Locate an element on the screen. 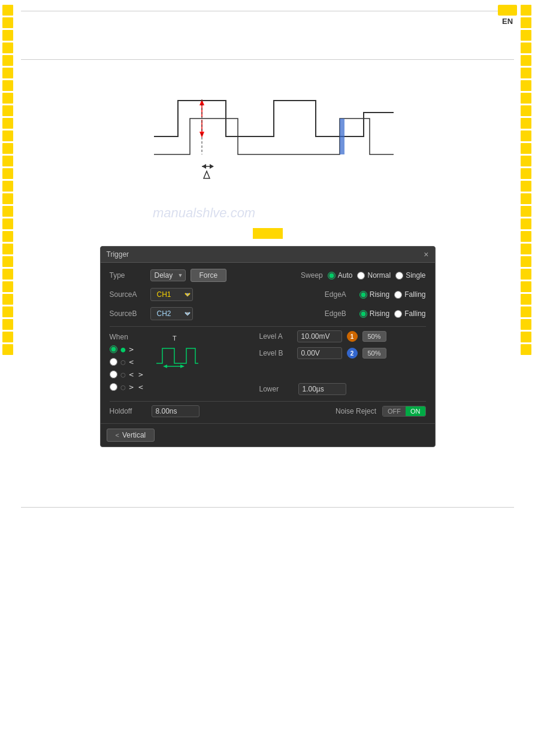 This screenshot has width=535, height=756. ch2-select-wrapper: CH2 is located at coordinates (171, 314).